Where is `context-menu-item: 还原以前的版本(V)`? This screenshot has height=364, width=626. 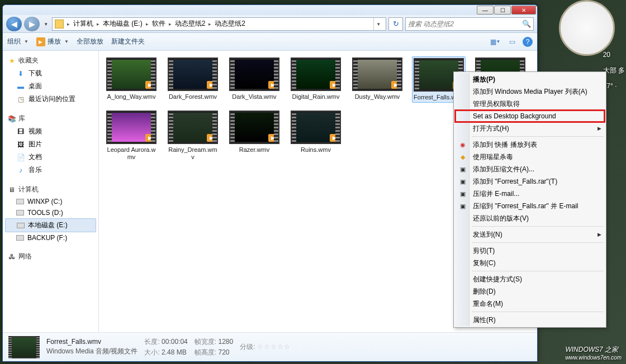 context-menu-item: 还原以前的版本(V) is located at coordinates (530, 218).